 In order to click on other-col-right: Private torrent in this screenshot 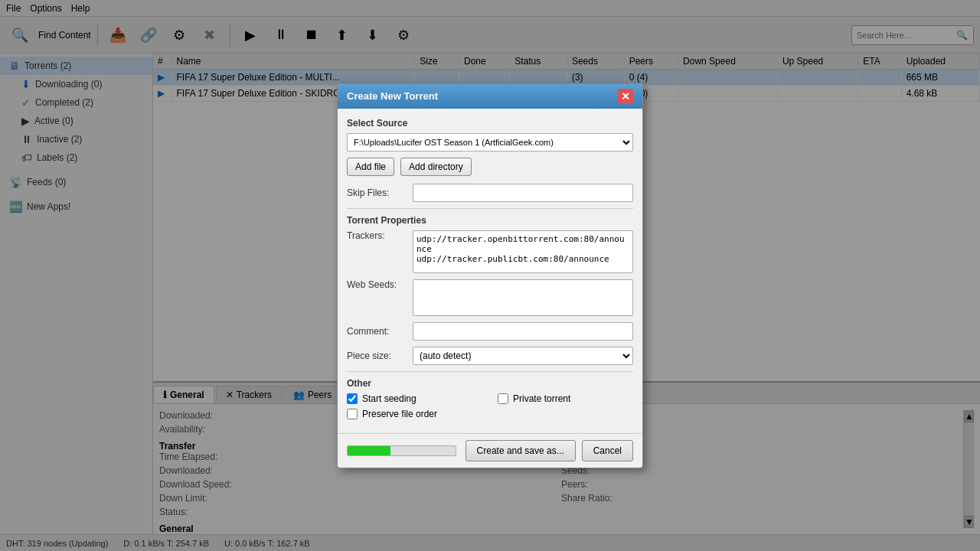, I will do `click(565, 409)`.